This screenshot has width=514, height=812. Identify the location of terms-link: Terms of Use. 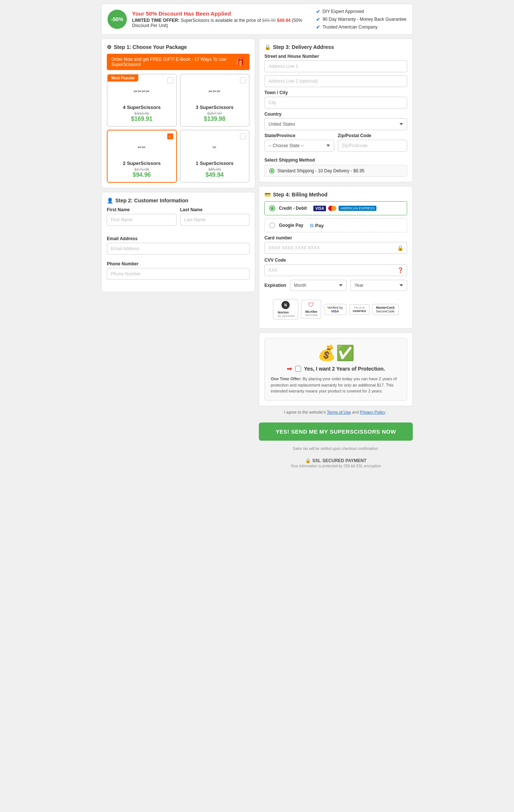
(339, 412).